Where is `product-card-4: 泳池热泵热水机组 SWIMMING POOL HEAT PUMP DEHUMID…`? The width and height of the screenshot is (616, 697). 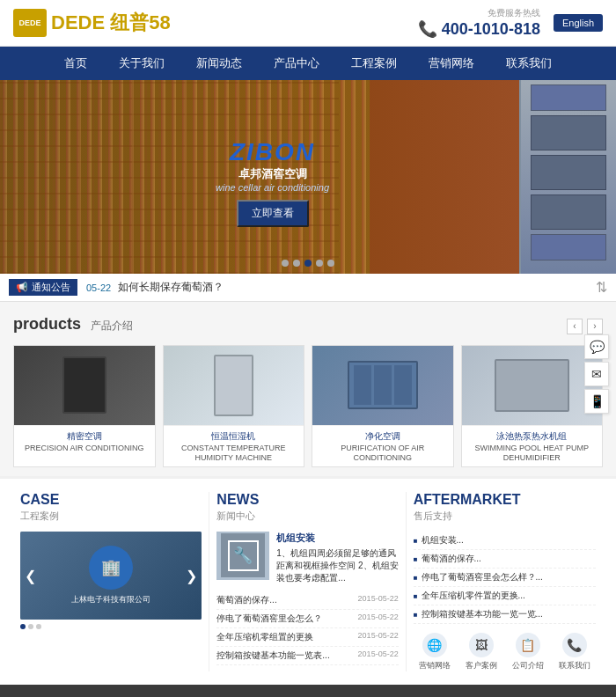 product-card-4: 泳池热泵热水机组 SWIMMING POOL HEAT PUMP DEHUMID… is located at coordinates (532, 407).